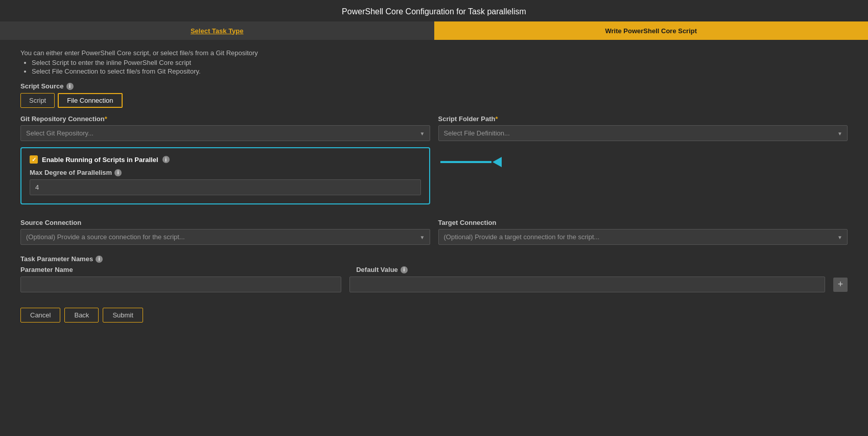 The width and height of the screenshot is (868, 436). I want to click on source-connection-select-wrapper: (Optional) Provide a source connection f…, so click(225, 237).